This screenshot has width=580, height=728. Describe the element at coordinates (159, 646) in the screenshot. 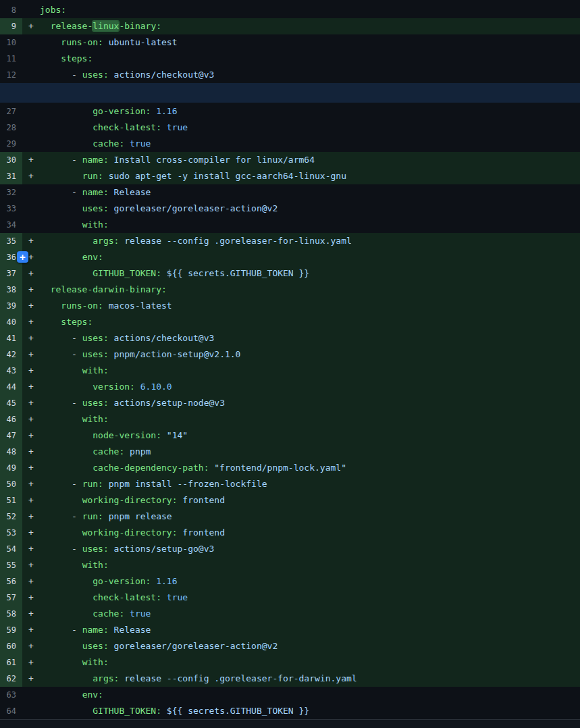

I see `code-line-content: uses: goreleaser/goreleaser-action@v2` at that location.